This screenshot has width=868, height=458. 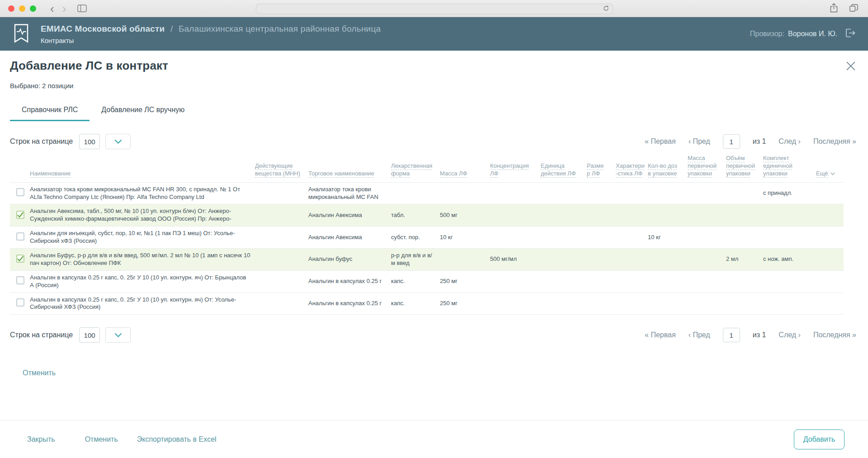 I want to click on col-dosage-form: Лекарственная форма, so click(x=415, y=168).